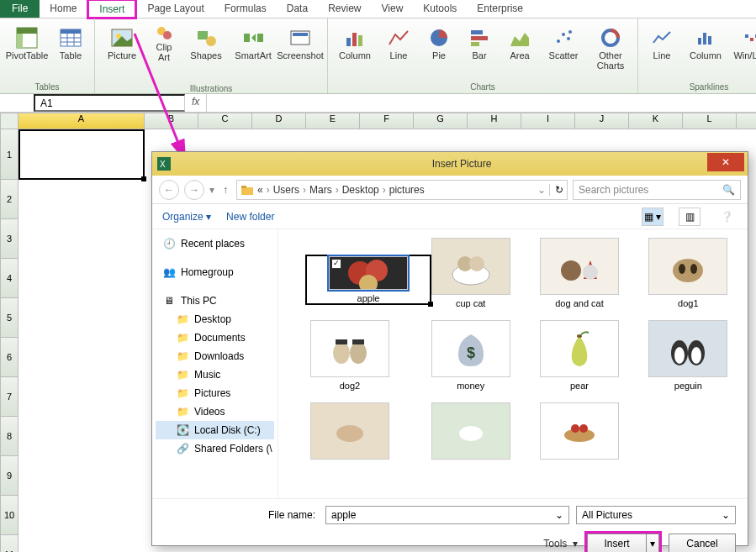  What do you see at coordinates (215, 319) in the screenshot?
I see `tree-desktop: 📁Desktop` at bounding box center [215, 319].